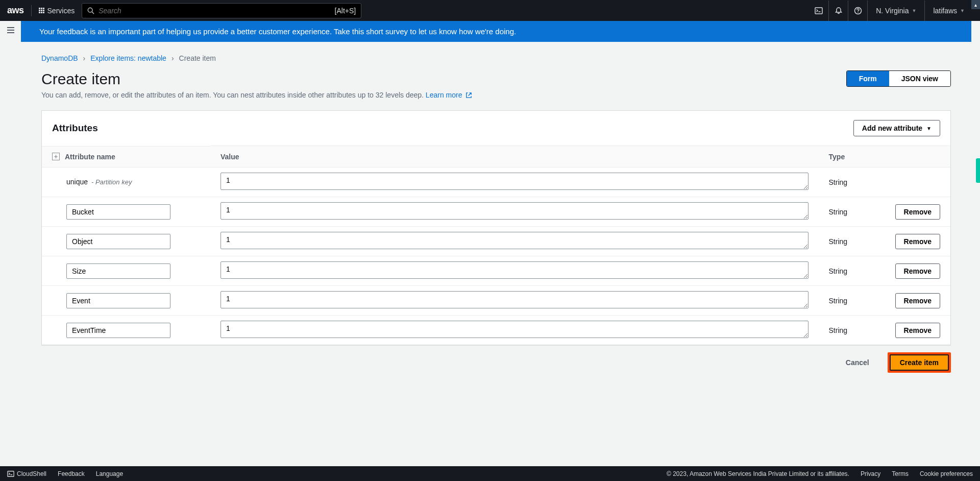 The image size is (980, 481). What do you see at coordinates (222, 11) in the screenshot?
I see `search-box: [Alt+S]` at bounding box center [222, 11].